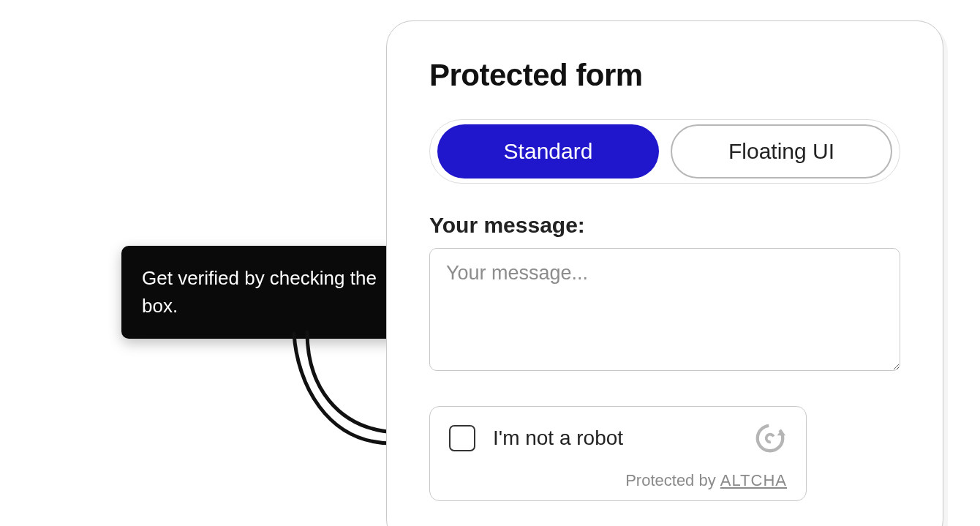 The height and width of the screenshot is (526, 980). I want to click on message-label: Your message:, so click(665, 225).